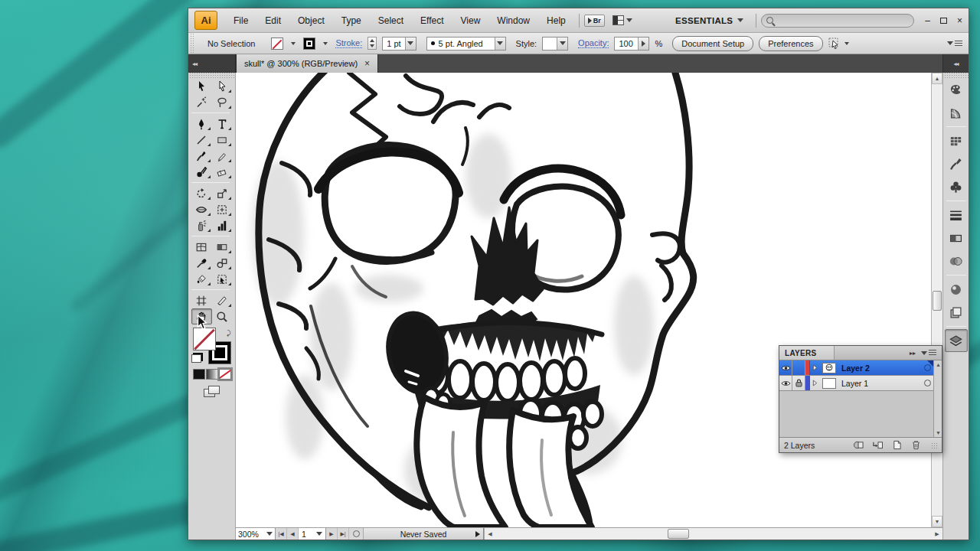  I want to click on stroke-panel-button, so click(956, 215).